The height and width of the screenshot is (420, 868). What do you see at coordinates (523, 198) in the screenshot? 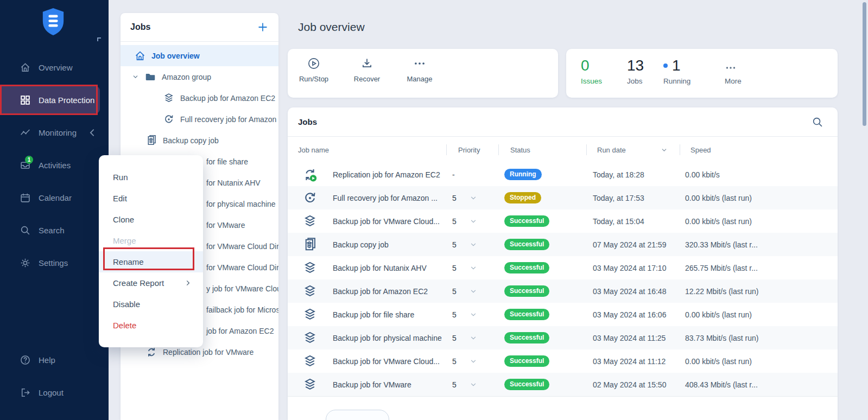
I see `status-badge: Stopped` at bounding box center [523, 198].